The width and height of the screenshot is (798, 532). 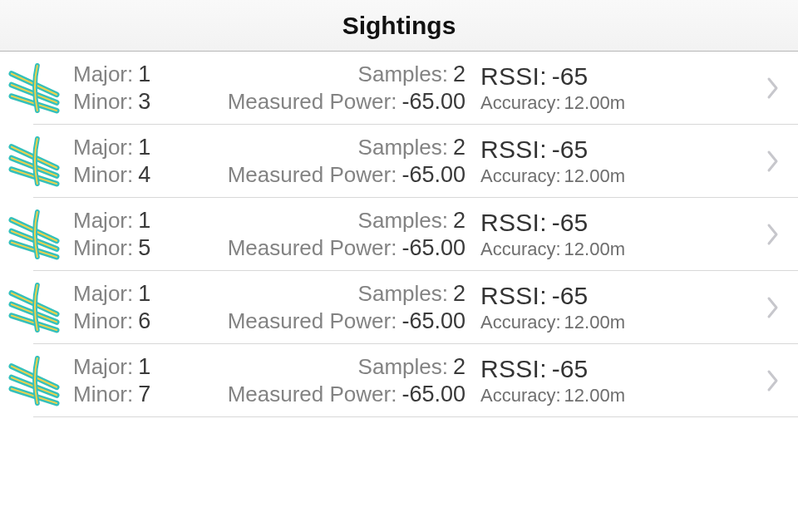 I want to click on navbar: Sightings, so click(x=399, y=26).